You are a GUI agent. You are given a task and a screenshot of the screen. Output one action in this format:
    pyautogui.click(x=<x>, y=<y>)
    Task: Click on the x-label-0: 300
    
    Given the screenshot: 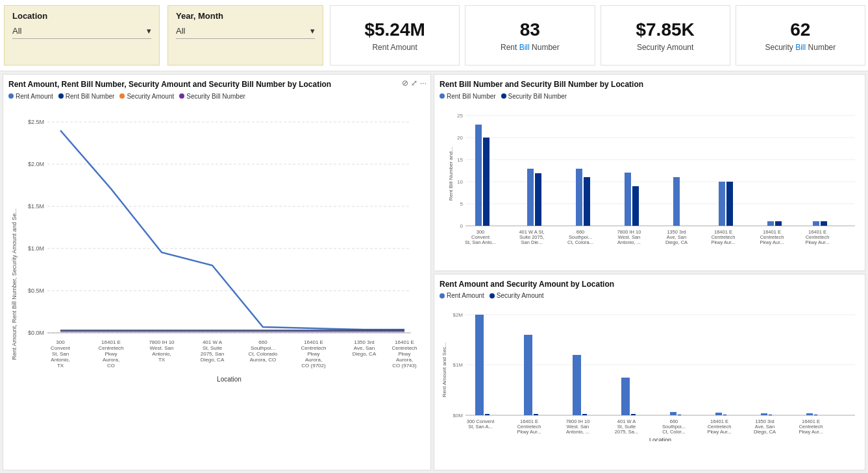 What is the action you would take?
    pyautogui.click(x=60, y=343)
    